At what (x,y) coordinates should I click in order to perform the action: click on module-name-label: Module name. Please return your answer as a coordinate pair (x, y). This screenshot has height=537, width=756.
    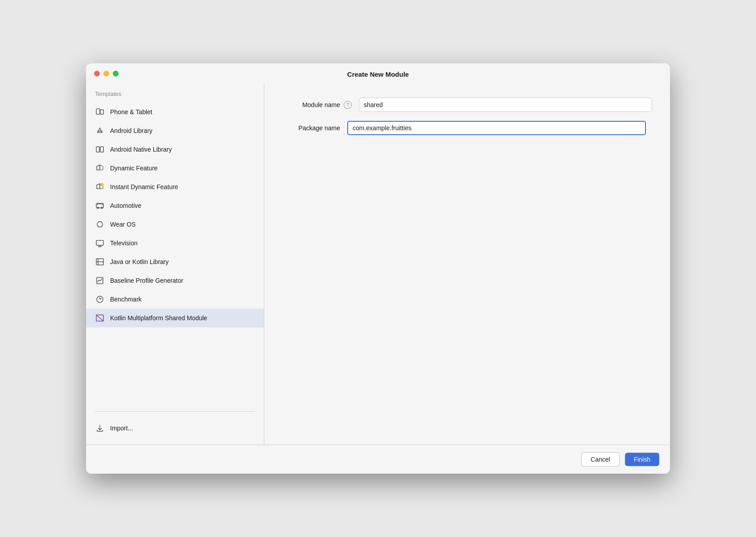
    Looking at the image, I should click on (311, 105).